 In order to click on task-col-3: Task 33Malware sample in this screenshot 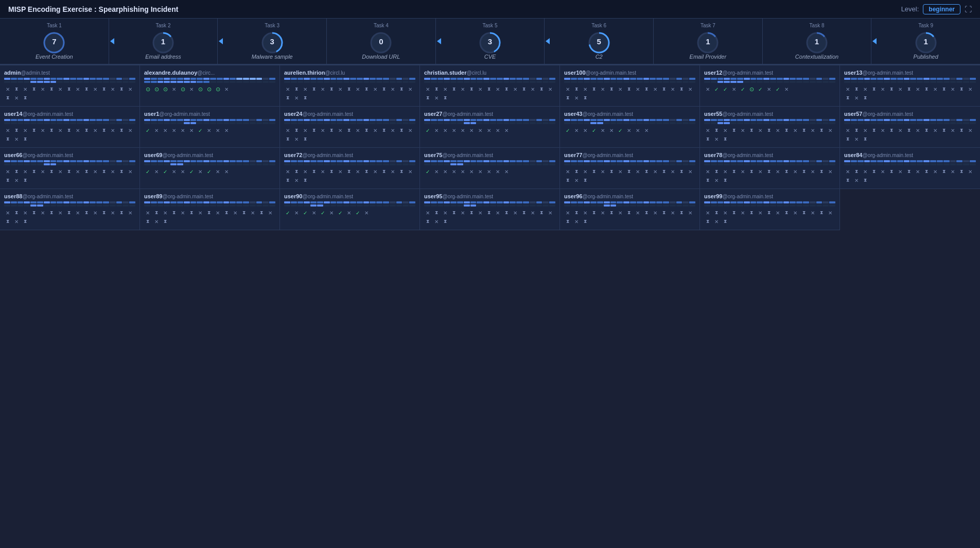, I will do `click(272, 41)`.